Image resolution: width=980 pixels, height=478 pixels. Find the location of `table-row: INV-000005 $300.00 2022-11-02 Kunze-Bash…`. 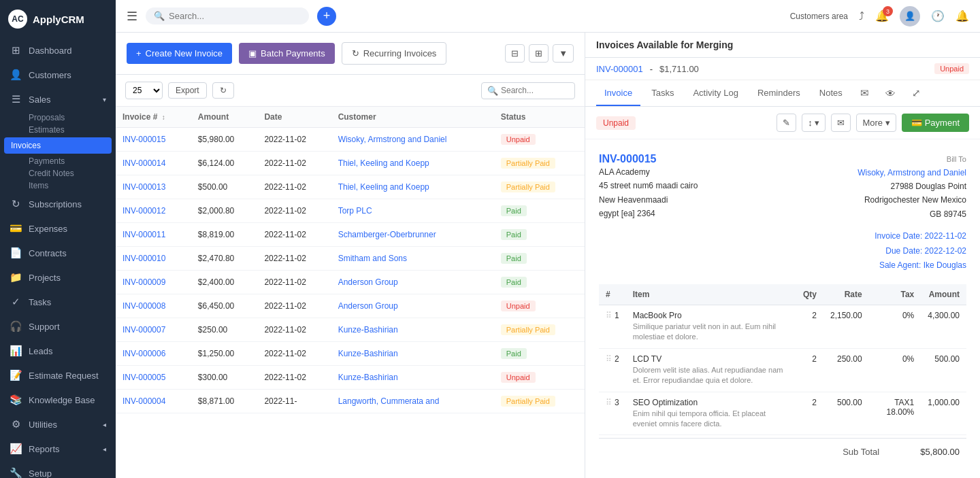

table-row: INV-000005 $300.00 2022-11-02 Kunze-Bash… is located at coordinates (350, 378).